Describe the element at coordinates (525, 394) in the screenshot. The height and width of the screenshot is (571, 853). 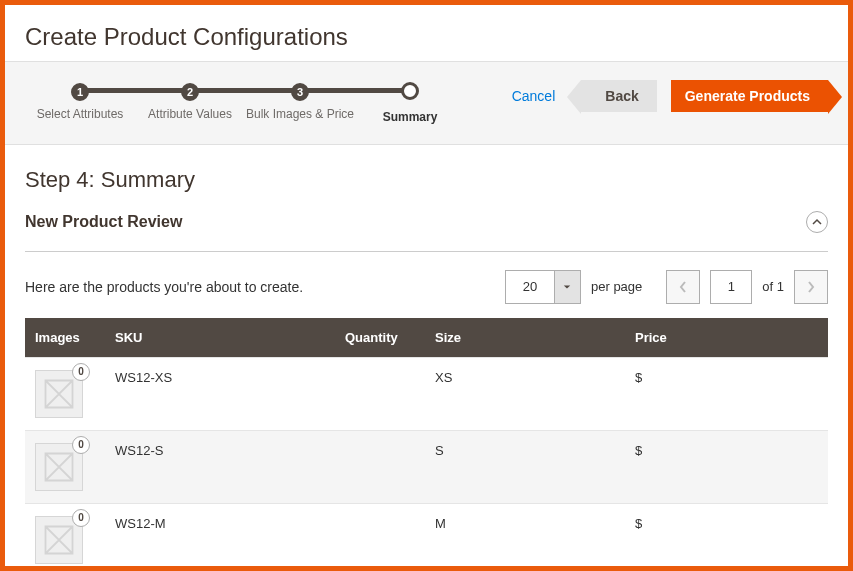
I see `cell-size: XS` at that location.